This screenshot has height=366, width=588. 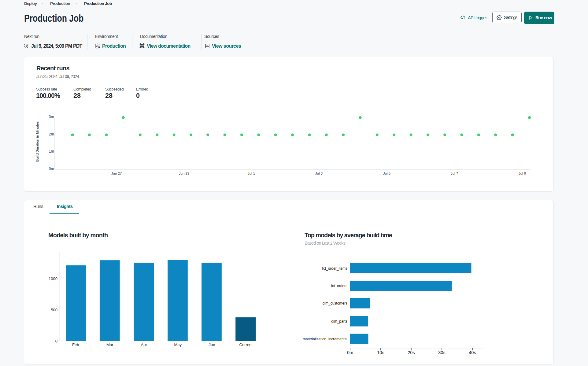 What do you see at coordinates (380, 353) in the screenshot?
I see `svg-text: 10s` at bounding box center [380, 353].